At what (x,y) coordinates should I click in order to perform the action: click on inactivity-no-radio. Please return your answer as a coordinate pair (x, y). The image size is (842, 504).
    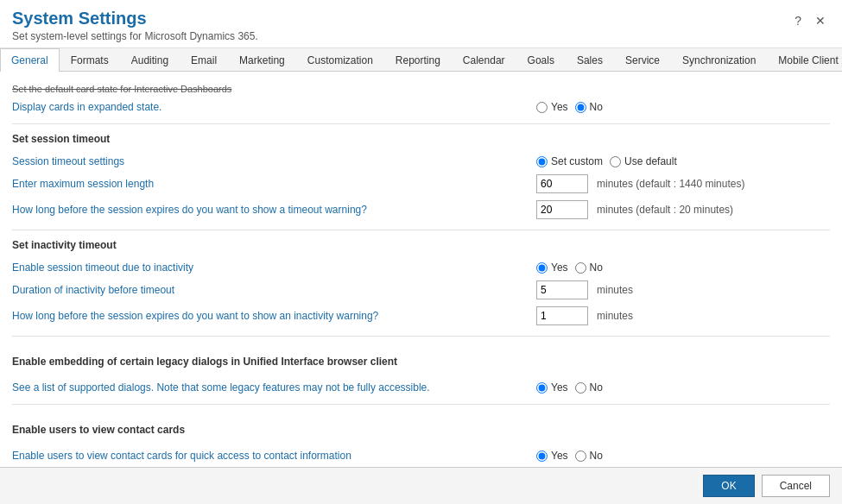
    Looking at the image, I should click on (580, 268).